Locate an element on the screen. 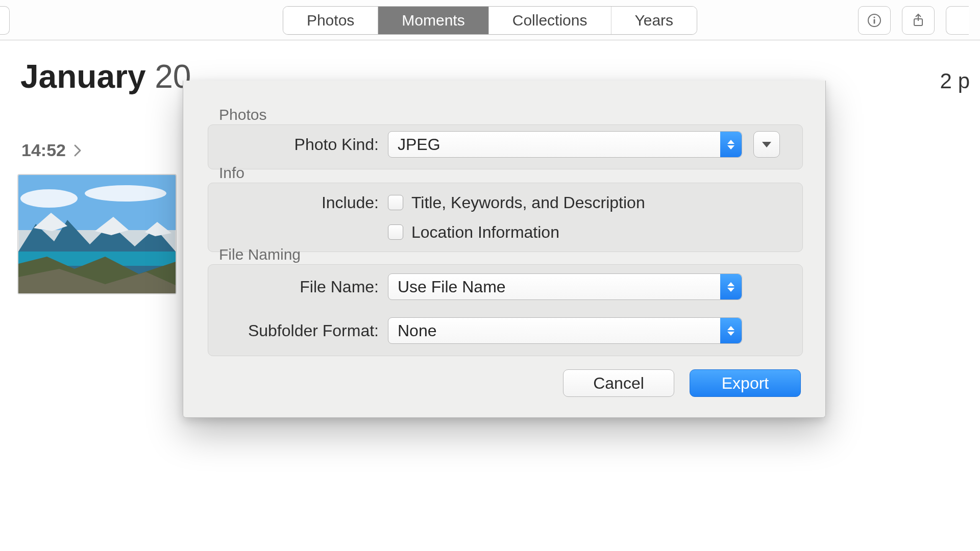 This screenshot has height=551, width=980. popup-subfolder-value: None is located at coordinates (412, 331).